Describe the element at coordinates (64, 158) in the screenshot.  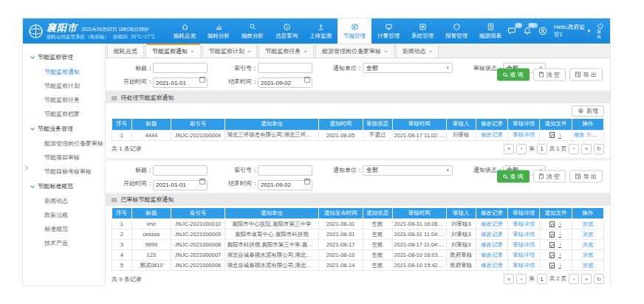
I see `sidebar-item-project-audit: 节能项目审核` at that location.